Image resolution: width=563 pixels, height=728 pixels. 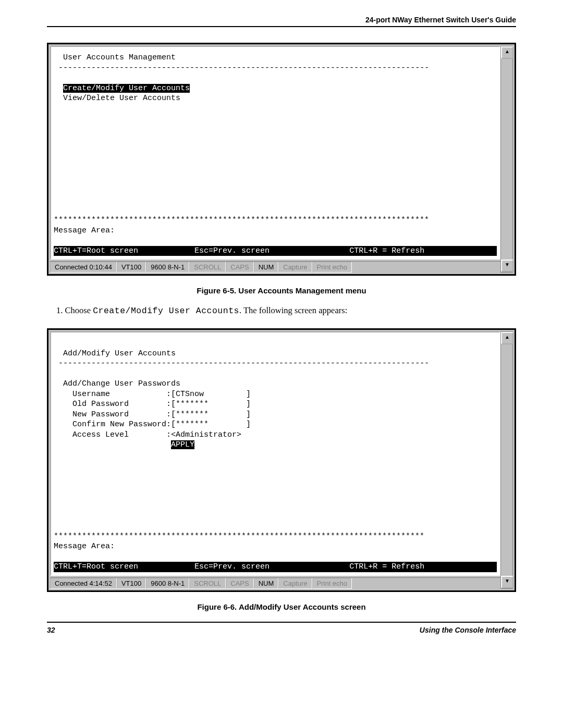 What do you see at coordinates (192, 404) in the screenshot?
I see `val-oldpw: *******` at bounding box center [192, 404].